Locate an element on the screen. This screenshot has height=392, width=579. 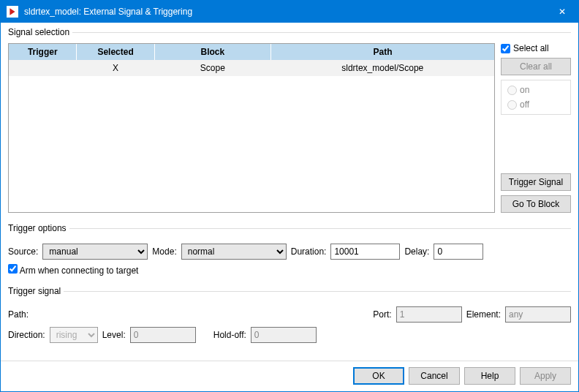
ok-button: OK is located at coordinates (379, 376).